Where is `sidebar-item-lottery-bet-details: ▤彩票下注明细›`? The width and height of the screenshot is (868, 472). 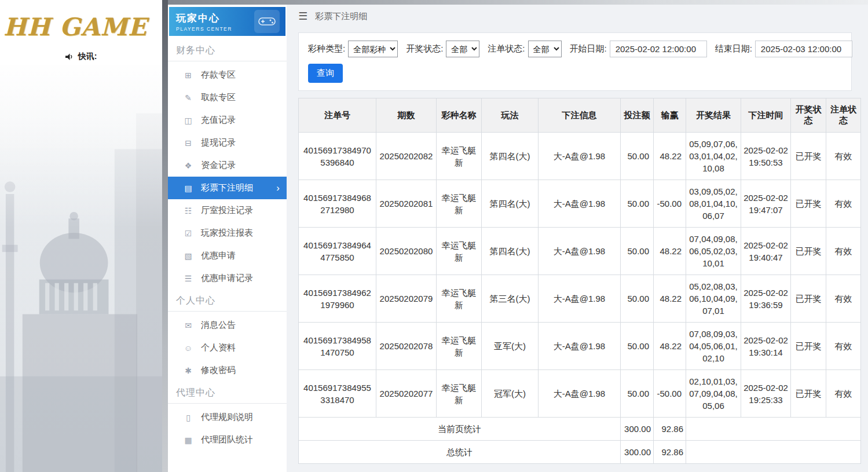 sidebar-item-lottery-bet-details: ▤彩票下注明细› is located at coordinates (227, 188).